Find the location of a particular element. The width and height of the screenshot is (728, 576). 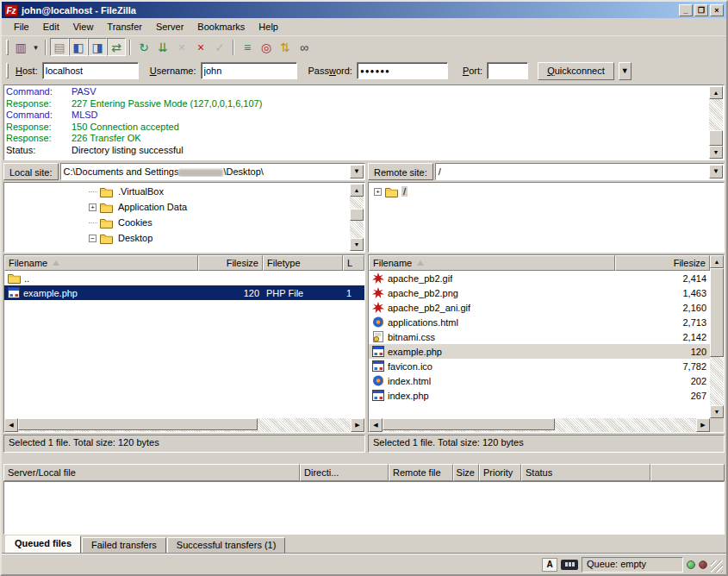

file-row-apache-pb2-gif: apache_pb2.gif2,414 is located at coordinates (539, 278).